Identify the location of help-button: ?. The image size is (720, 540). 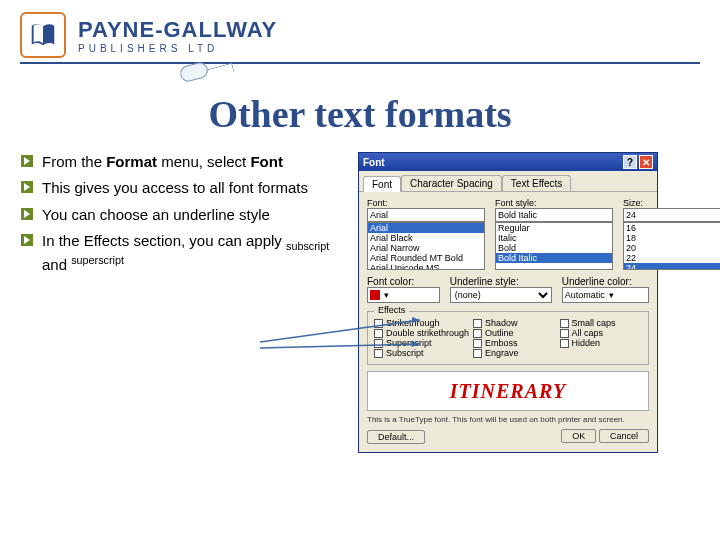
(630, 162).